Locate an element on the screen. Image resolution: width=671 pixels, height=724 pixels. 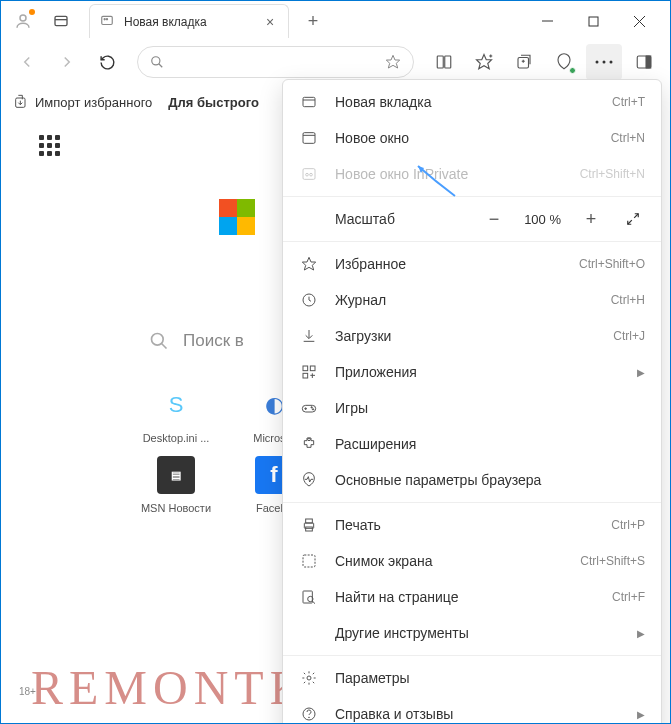
menu-history: Журнал Ctrl+H is located at coordinates (472, 300).